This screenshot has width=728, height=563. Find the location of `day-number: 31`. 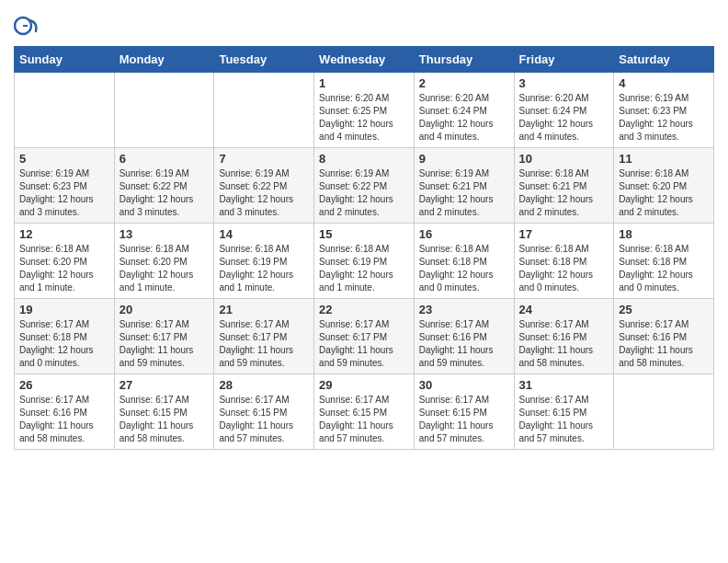

day-number: 31 is located at coordinates (564, 385).